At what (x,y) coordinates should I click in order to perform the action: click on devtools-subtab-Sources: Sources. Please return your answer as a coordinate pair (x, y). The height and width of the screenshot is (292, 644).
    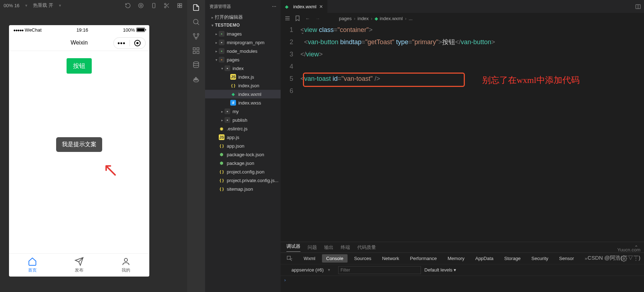
    Looking at the image, I should click on (363, 259).